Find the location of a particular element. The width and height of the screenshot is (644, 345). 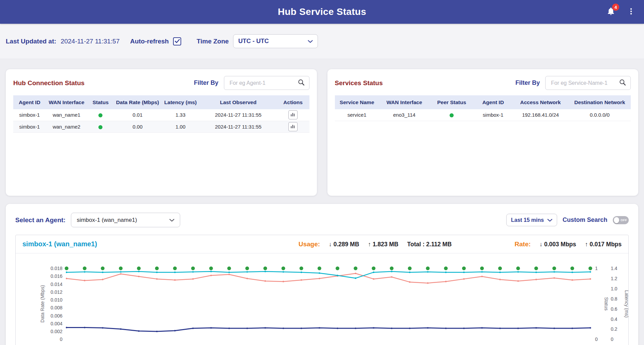

table-cell: 1.33 is located at coordinates (181, 115).